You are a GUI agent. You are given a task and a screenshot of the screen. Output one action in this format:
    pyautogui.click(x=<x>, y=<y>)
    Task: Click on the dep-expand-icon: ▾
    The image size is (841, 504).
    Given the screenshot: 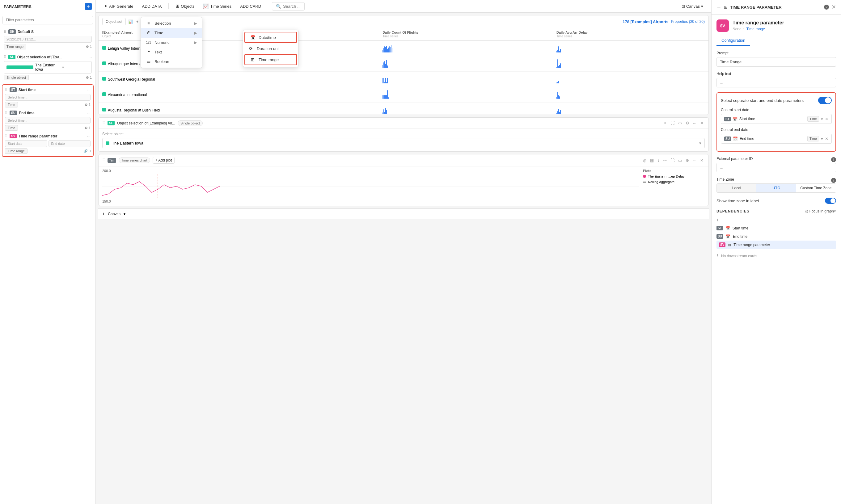 What is the action you would take?
    pyautogui.click(x=835, y=211)
    